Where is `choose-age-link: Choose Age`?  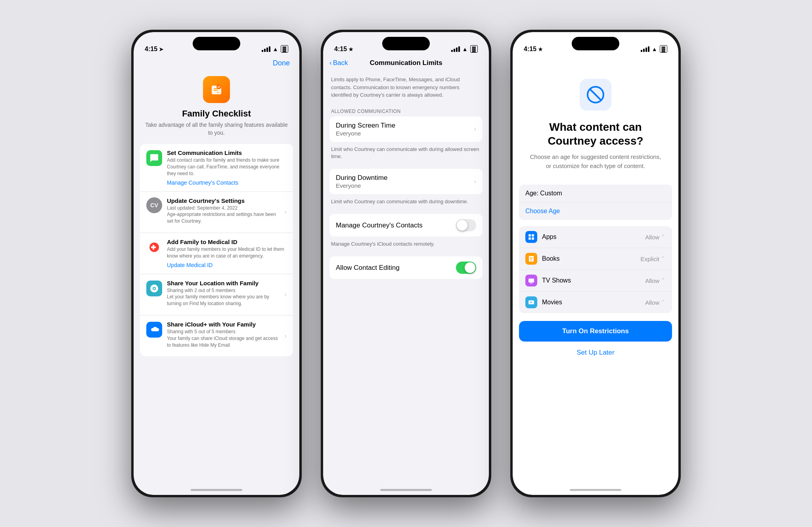 choose-age-link: Choose Age is located at coordinates (596, 211).